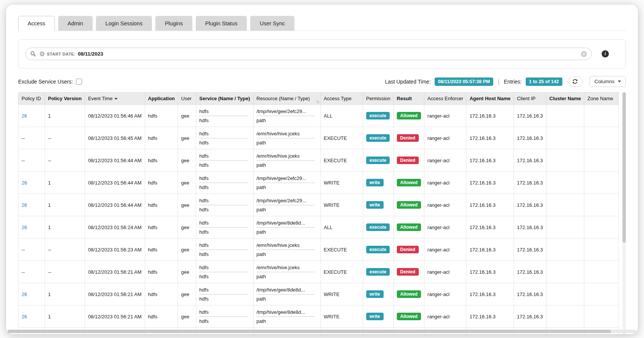  Describe the element at coordinates (322, 331) in the screenshot. I see `horizontal-scrollbar` at that location.